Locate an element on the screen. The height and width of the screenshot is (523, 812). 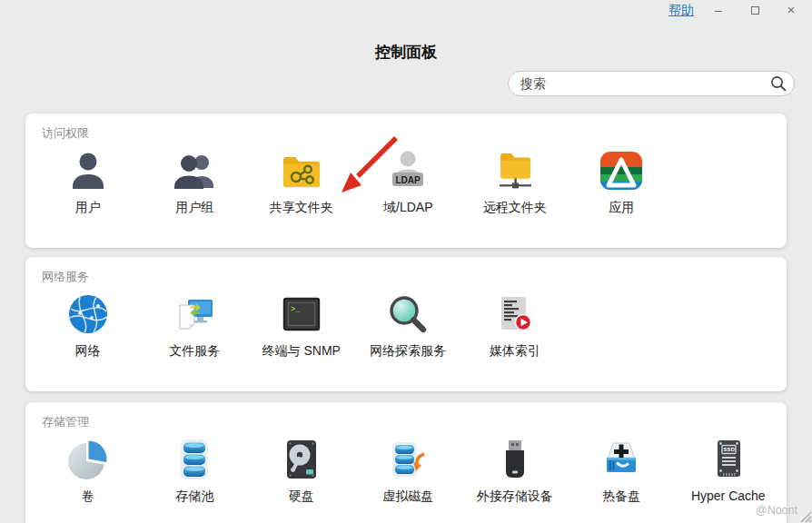
item-label: 用户 is located at coordinates (88, 208).